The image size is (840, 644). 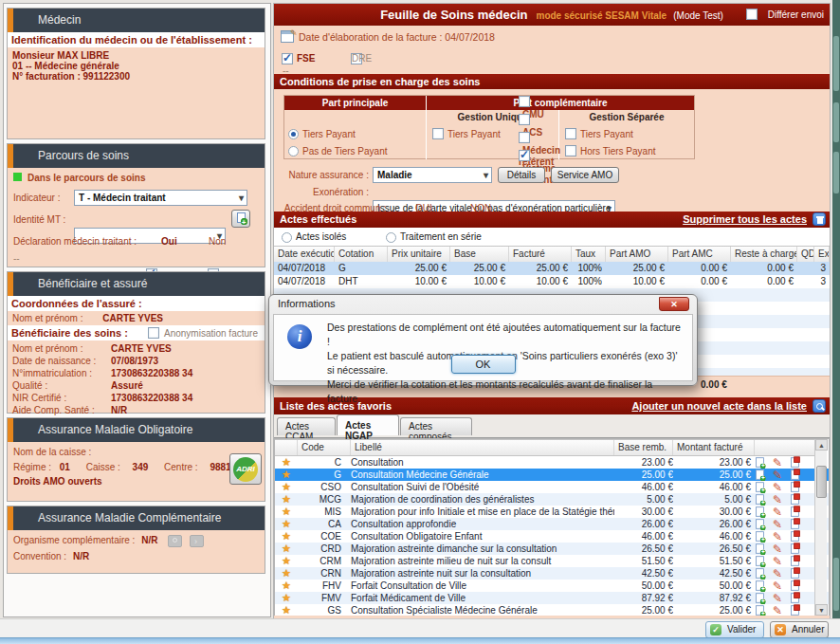 What do you see at coordinates (524, 156) in the screenshot?
I see `victime-attentat-checkbox` at bounding box center [524, 156].